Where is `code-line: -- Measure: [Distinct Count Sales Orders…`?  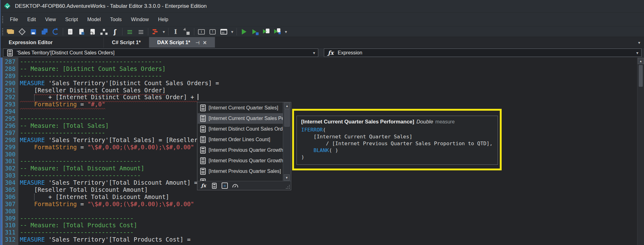
code-line: -- Measure: [Distinct Count Sales Orders… is located at coordinates (119, 69).